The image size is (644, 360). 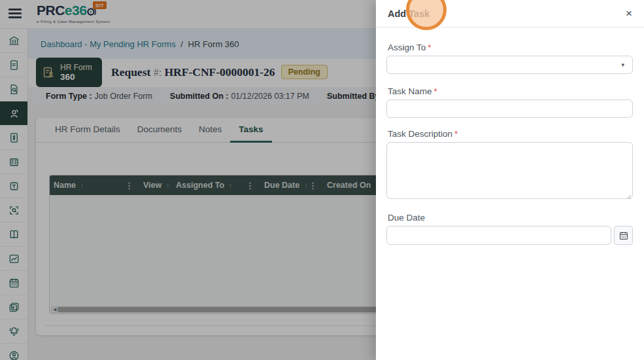 What do you see at coordinates (510, 109) in the screenshot?
I see `task-name-input` at bounding box center [510, 109].